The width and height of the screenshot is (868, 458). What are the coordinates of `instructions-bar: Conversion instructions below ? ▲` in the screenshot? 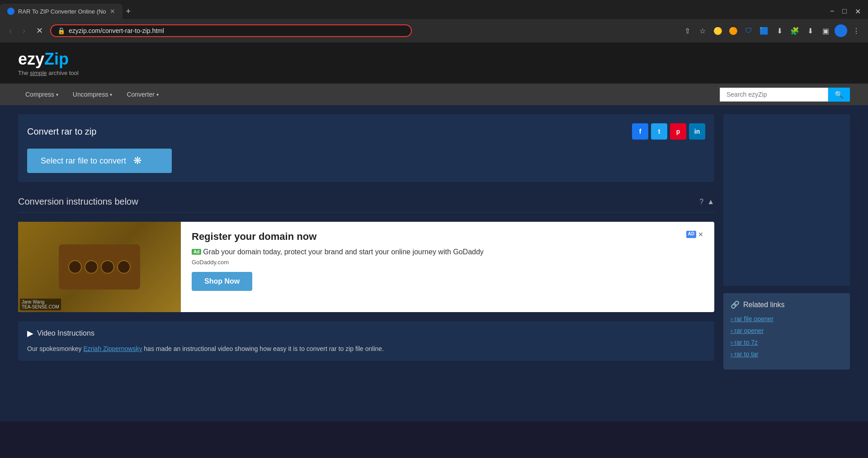 It's located at (366, 202).